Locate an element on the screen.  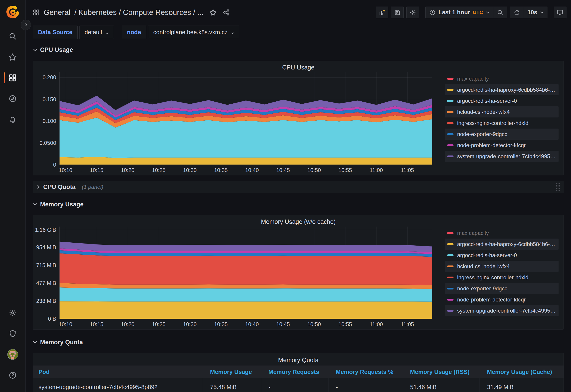
y-axis-tick-label: 1.16 GiB is located at coordinates (46, 230).